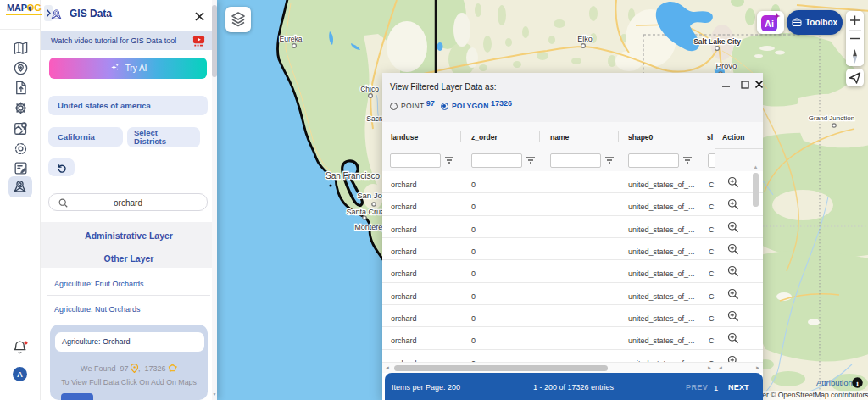 The width and height of the screenshot is (868, 400). What do you see at coordinates (717, 42) in the screenshot?
I see `svg-text: Salt Lake City` at bounding box center [717, 42].